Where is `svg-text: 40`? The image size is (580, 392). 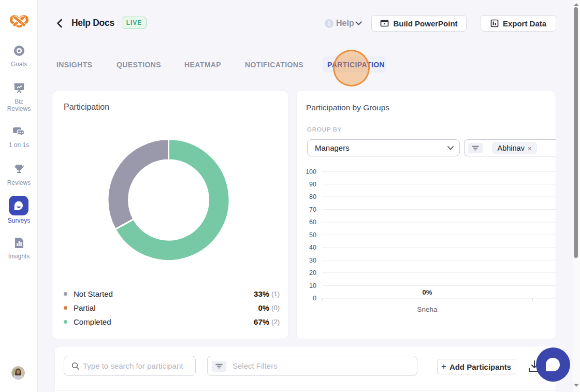
svg-text: 40 is located at coordinates (313, 248).